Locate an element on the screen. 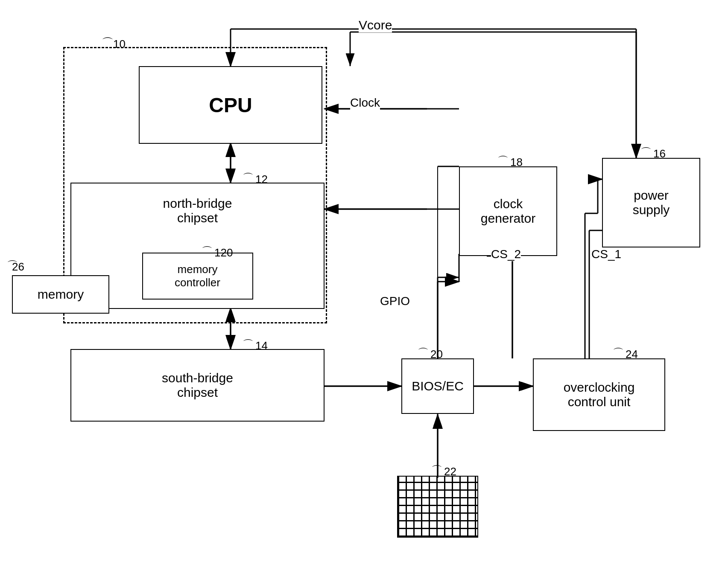 This screenshot has width=728, height=582. bios-ec-block: BIOS/EC is located at coordinates (438, 386).